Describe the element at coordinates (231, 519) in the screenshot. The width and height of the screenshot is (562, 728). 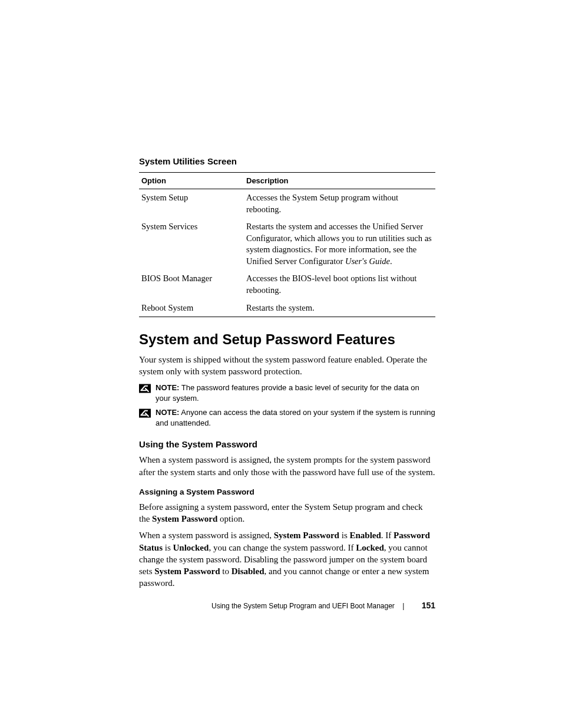
I see `text-run: option.` at that location.